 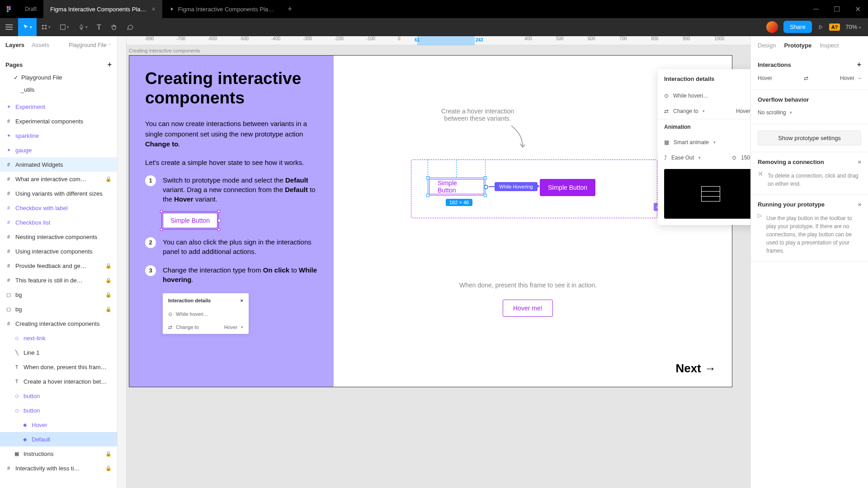 What do you see at coordinates (114, 27) in the screenshot?
I see `hand-icon` at bounding box center [114, 27].